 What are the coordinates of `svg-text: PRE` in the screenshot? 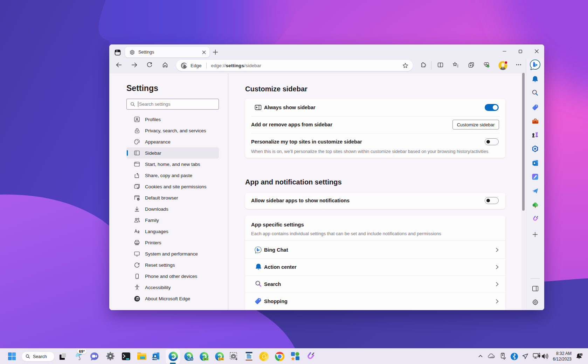 It's located at (155, 358).